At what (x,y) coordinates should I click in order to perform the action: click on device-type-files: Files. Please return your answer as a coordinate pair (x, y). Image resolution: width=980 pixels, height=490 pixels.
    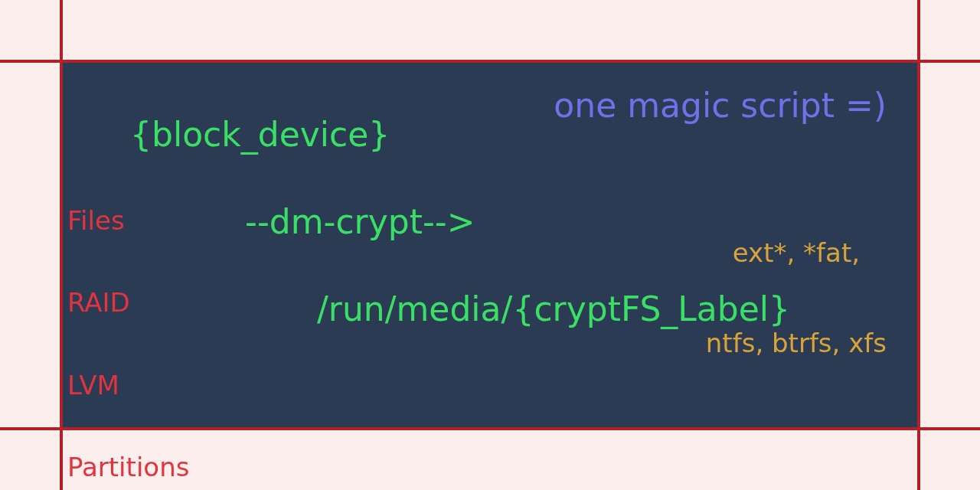
    Looking at the image, I should click on (142, 221).